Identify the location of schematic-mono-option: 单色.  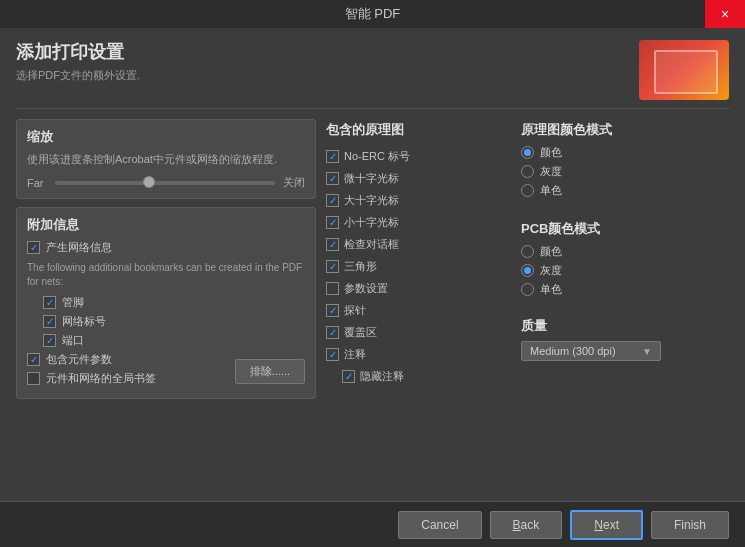
(625, 190).